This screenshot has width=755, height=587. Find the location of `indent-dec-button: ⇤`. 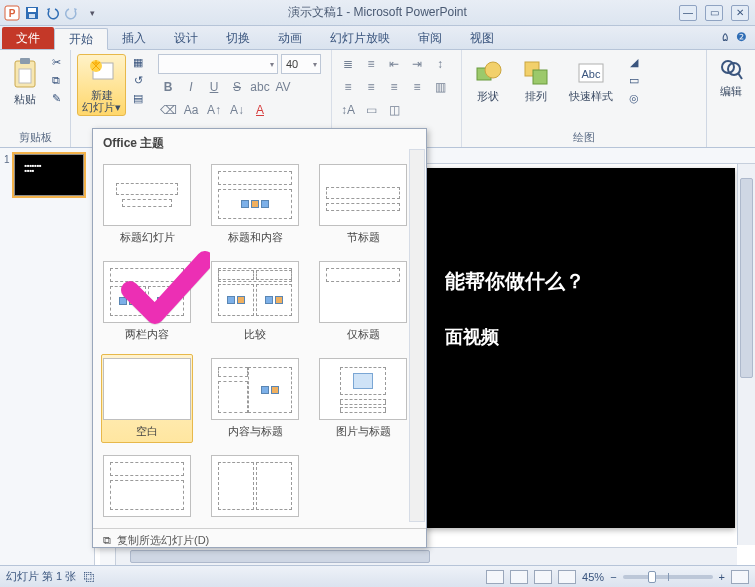

indent-dec-button: ⇤ is located at coordinates (394, 64).